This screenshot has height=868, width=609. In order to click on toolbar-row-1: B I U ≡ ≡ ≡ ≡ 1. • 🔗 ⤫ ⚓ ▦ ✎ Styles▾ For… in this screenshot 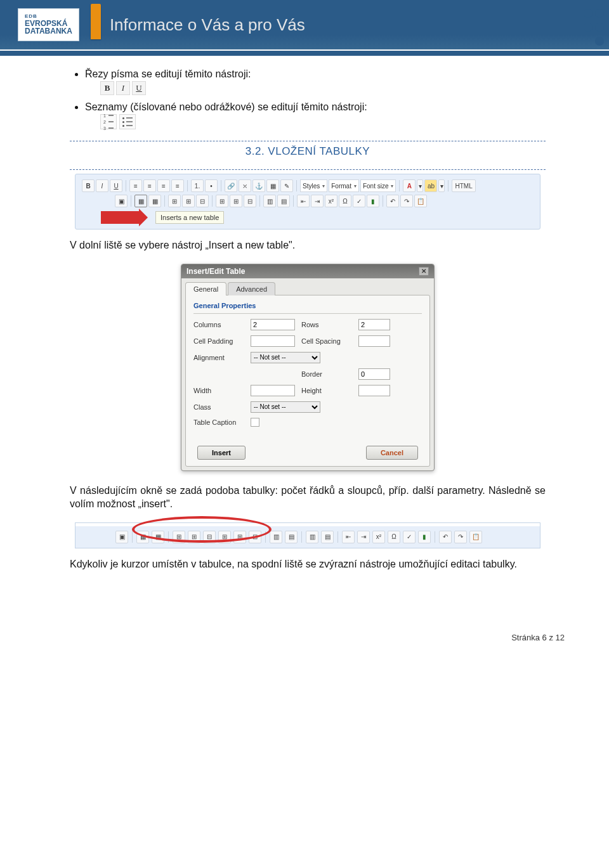, I will do `click(308, 186)`.